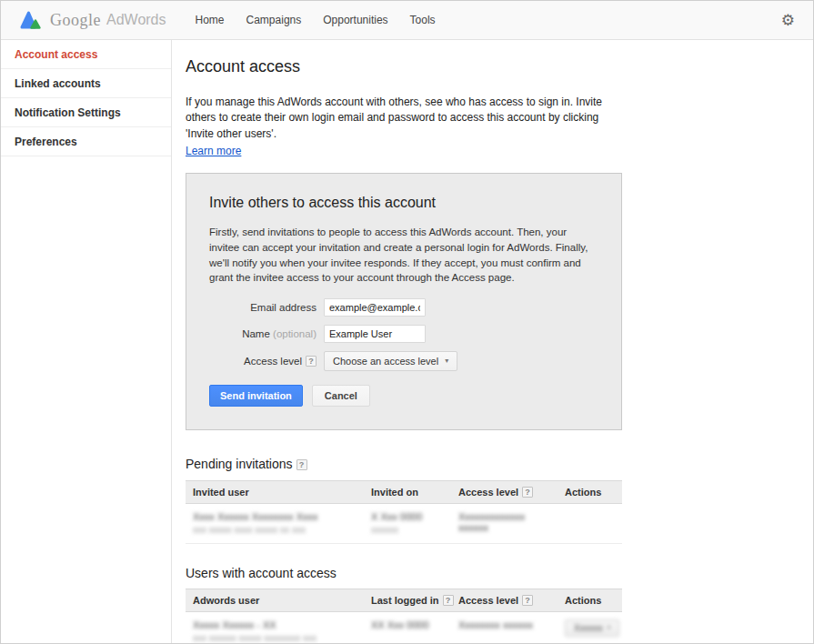  Describe the element at coordinates (375, 334) in the screenshot. I see `name-field` at that location.